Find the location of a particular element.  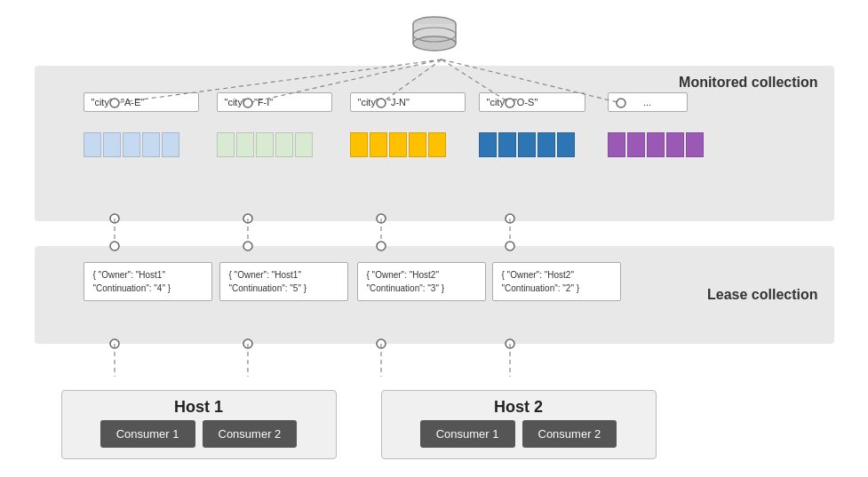

host1-consumer2-button: Consumer 2 is located at coordinates (251, 433).